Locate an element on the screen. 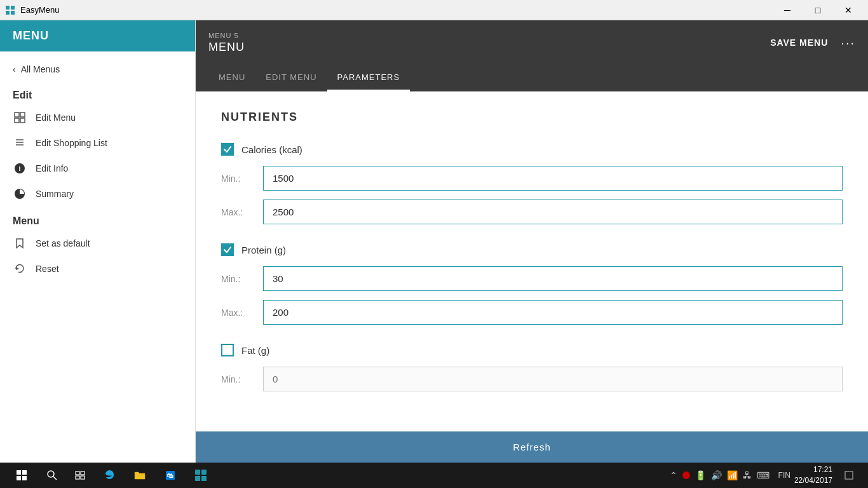 This screenshot has width=868, height=488. calories-min-input is located at coordinates (553, 178).